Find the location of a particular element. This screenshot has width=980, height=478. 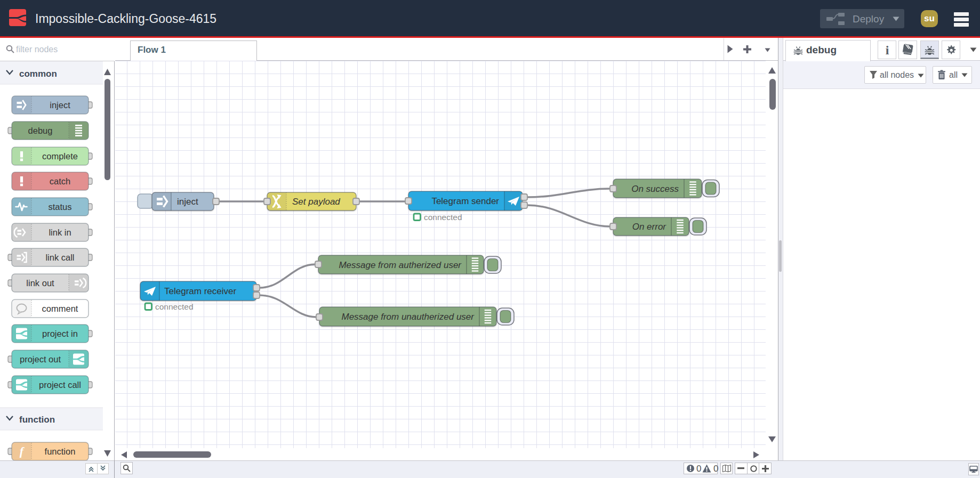

svg-text: comment is located at coordinates (60, 309).